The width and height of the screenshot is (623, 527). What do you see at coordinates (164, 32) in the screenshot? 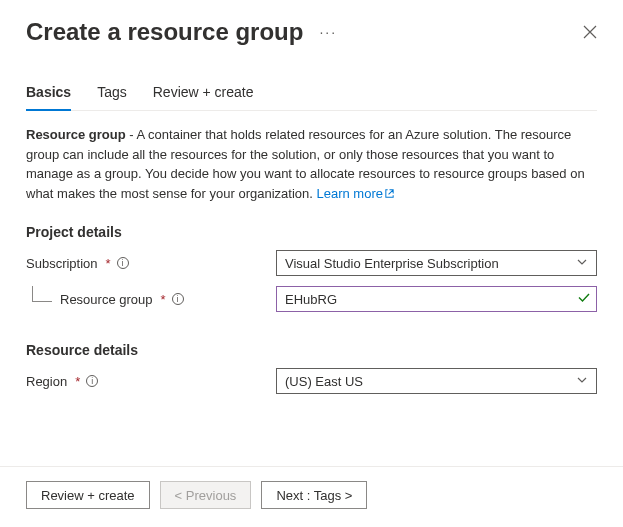
I see `page-title: Create a resource group` at bounding box center [164, 32].